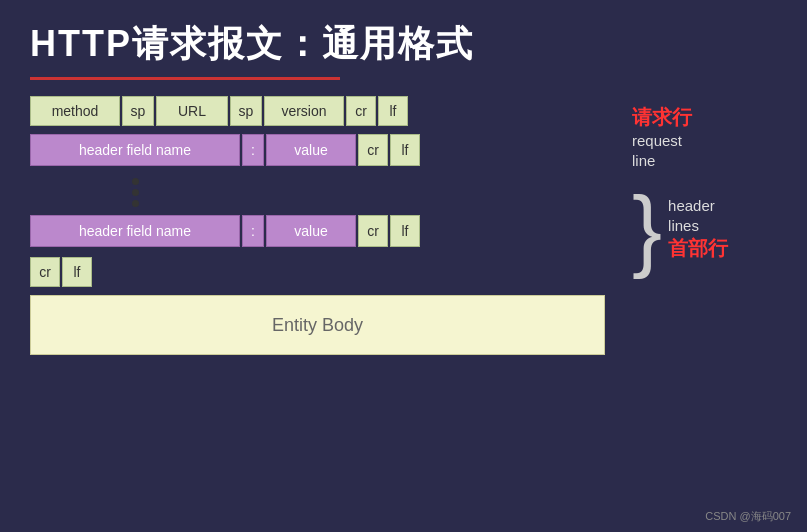  What do you see at coordinates (45, 272) in the screenshot?
I see `cell-cr-final: cr` at bounding box center [45, 272].